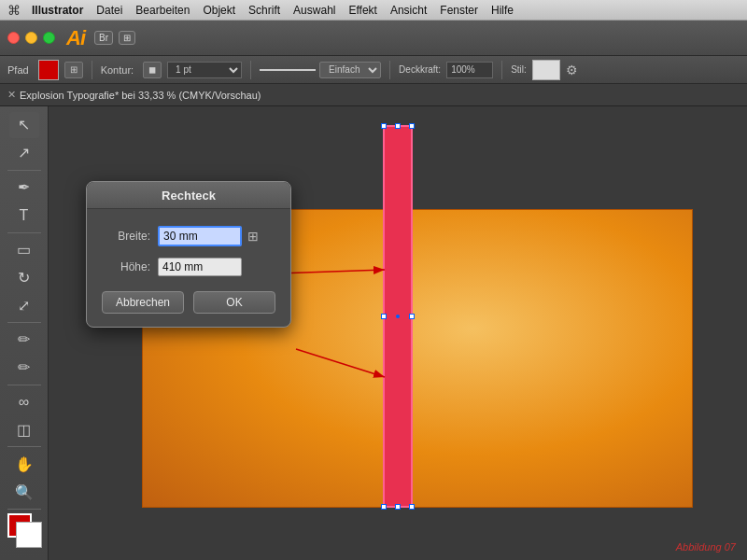 This screenshot has height=560, width=747. Describe the element at coordinates (24, 402) in the screenshot. I see `tool-blend: ∞` at that location.